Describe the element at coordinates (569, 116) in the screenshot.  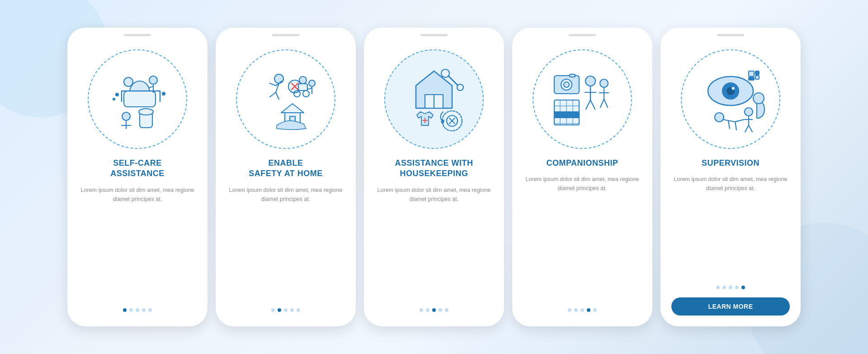
I see `svg-text: R` at that location.